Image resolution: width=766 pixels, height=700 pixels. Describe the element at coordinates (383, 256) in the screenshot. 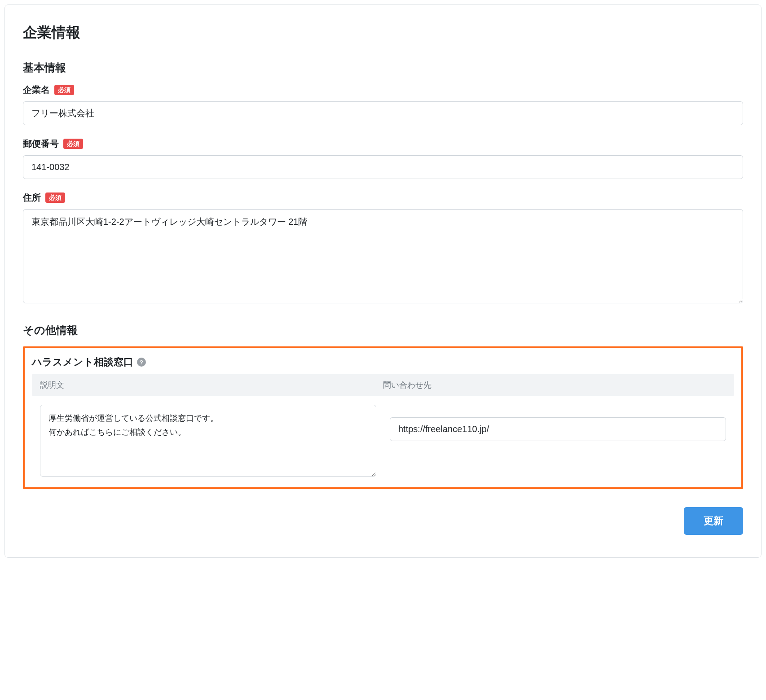

I see `address-textarea` at that location.